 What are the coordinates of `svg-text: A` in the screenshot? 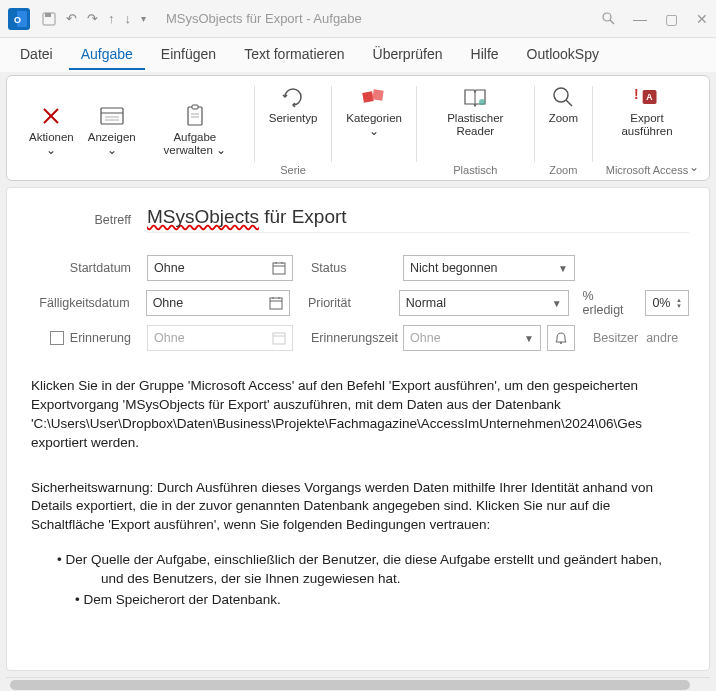 It's located at (650, 97).